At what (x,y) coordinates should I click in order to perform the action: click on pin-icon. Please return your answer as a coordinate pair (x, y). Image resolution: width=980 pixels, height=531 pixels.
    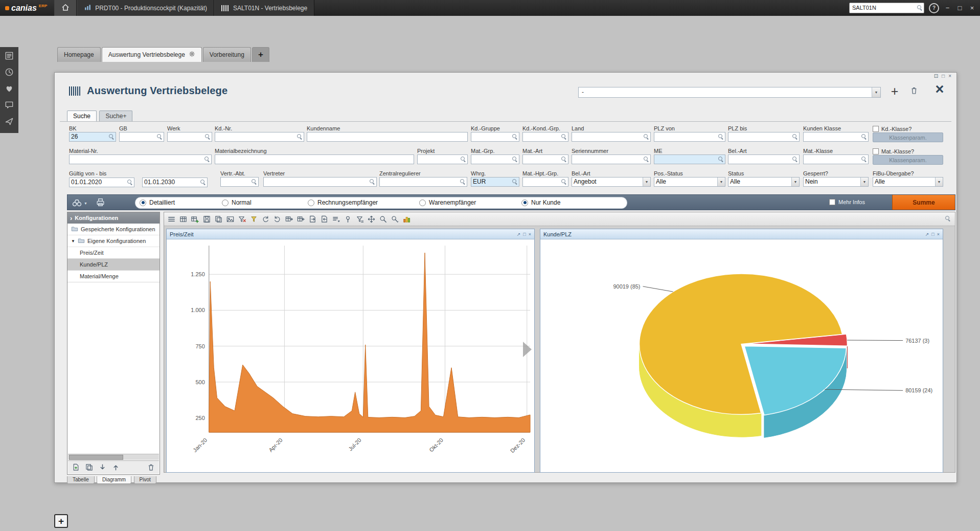
    Looking at the image, I should click on (348, 219).